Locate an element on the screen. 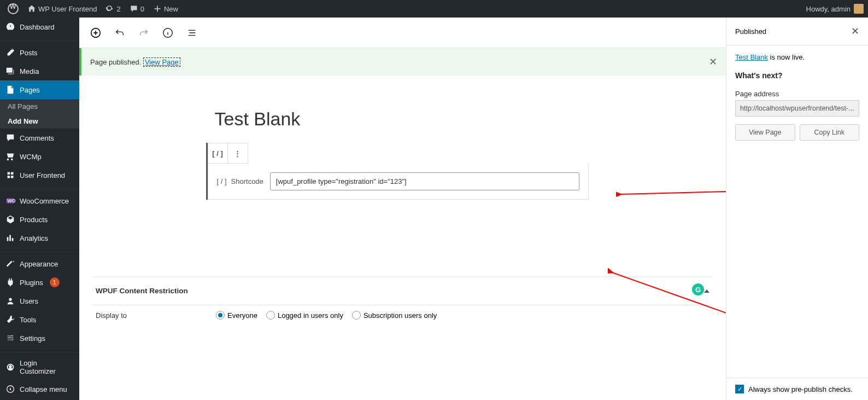 The image size is (868, 400). page-title: Test Blank is located at coordinates (402, 119).